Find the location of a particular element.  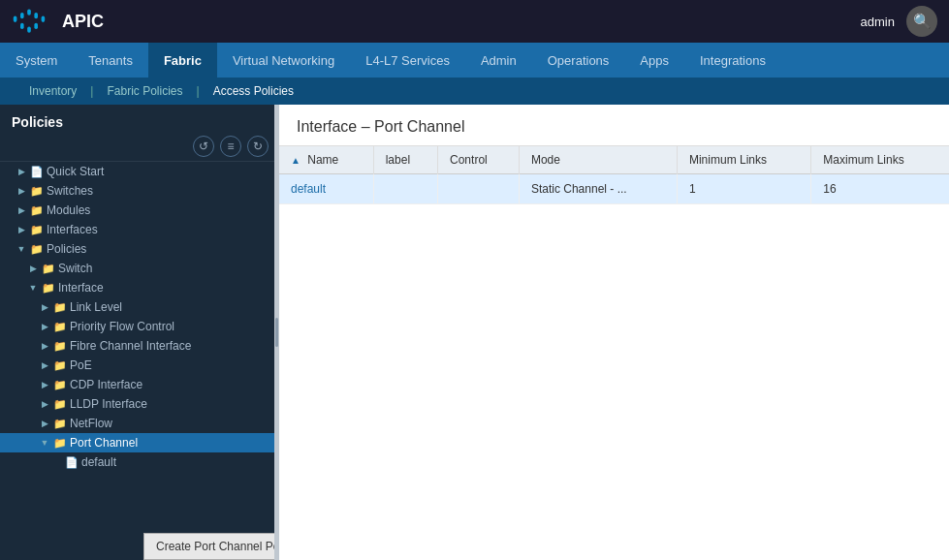

tree-label-policies: Policies is located at coordinates (161, 249).